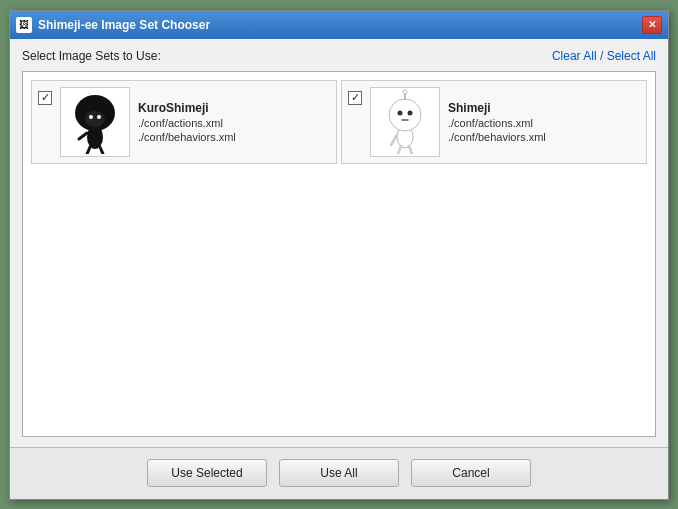  What do you see at coordinates (24, 25) in the screenshot?
I see `window-icon: 🖼` at bounding box center [24, 25].